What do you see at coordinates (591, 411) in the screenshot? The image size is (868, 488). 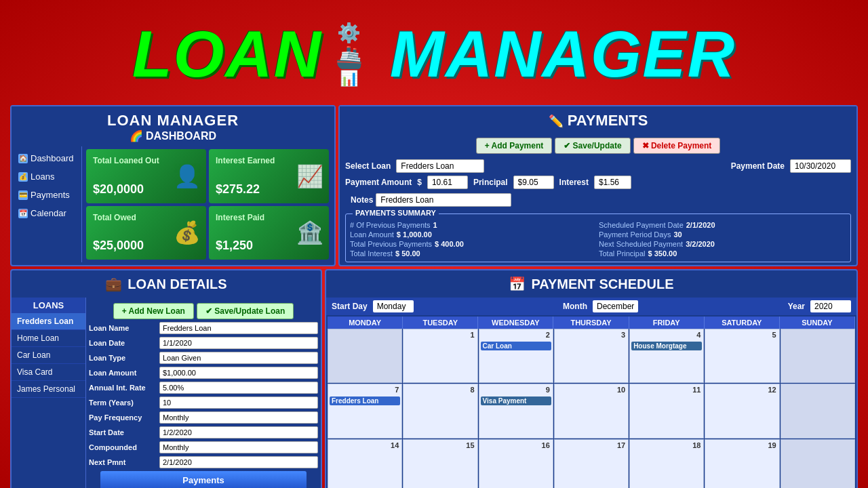 I see `cal-cell-10: 10` at bounding box center [591, 411].